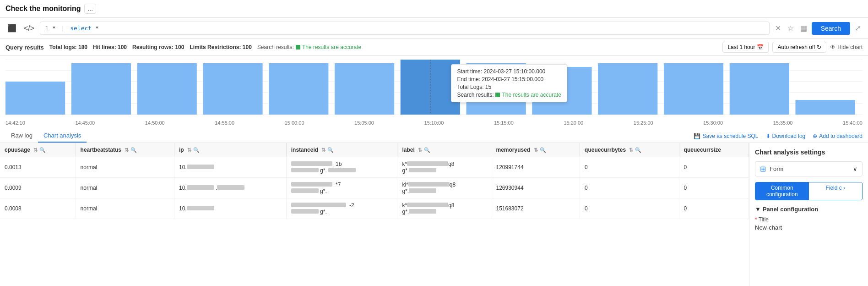 The width and height of the screenshot is (868, 286). Describe the element at coordinates (427, 150) in the screenshot. I see `filter-icon-label: 🔍` at that location.